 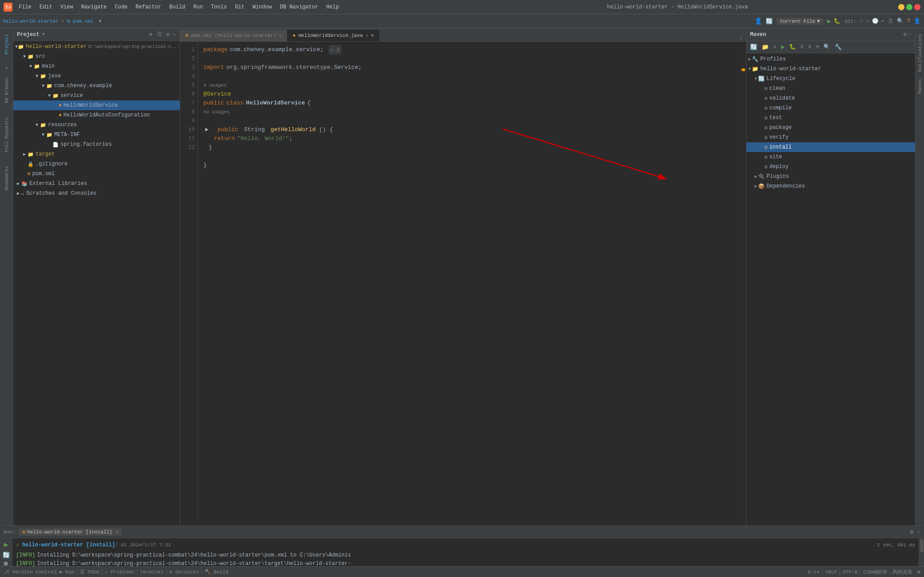 I want to click on notifications-label: Notifications, so click(x=920, y=53).